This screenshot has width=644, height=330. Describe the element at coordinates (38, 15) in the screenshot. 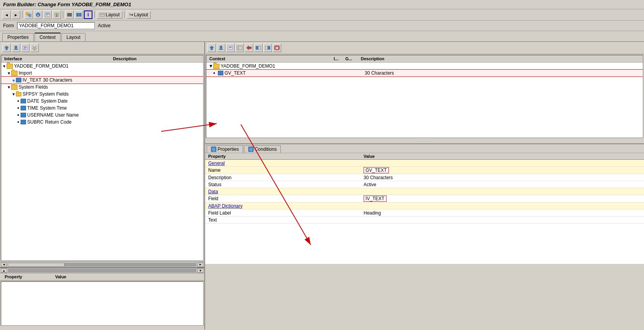

I see `toolbar-icon-2: A` at that location.